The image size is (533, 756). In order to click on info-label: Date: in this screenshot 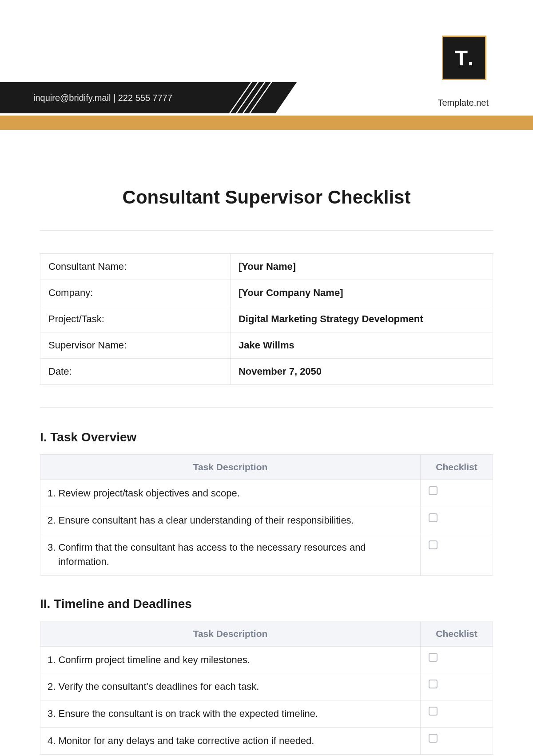, I will do `click(135, 372)`.